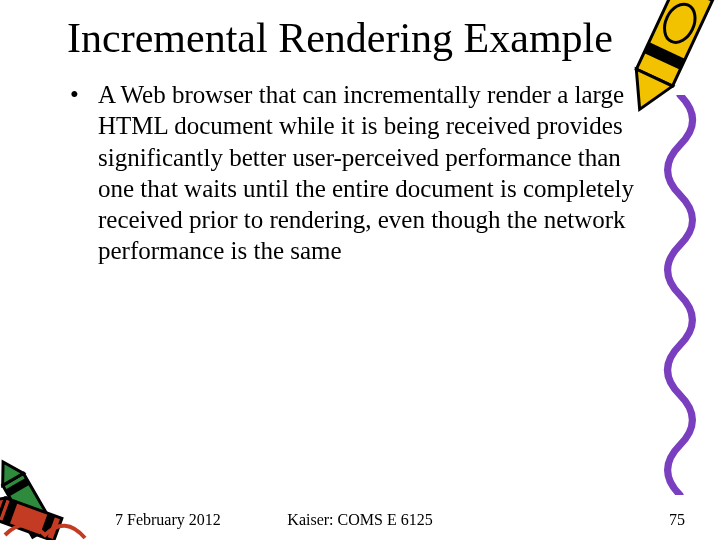  I want to click on crayons-decoration-icon, so click(60, 480).